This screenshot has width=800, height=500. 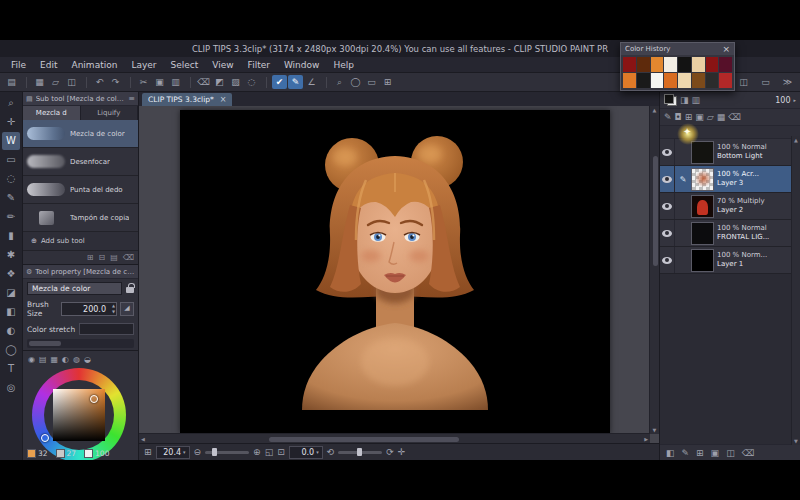 I want to click on main-sub-color-swatches, so click(x=670, y=100).